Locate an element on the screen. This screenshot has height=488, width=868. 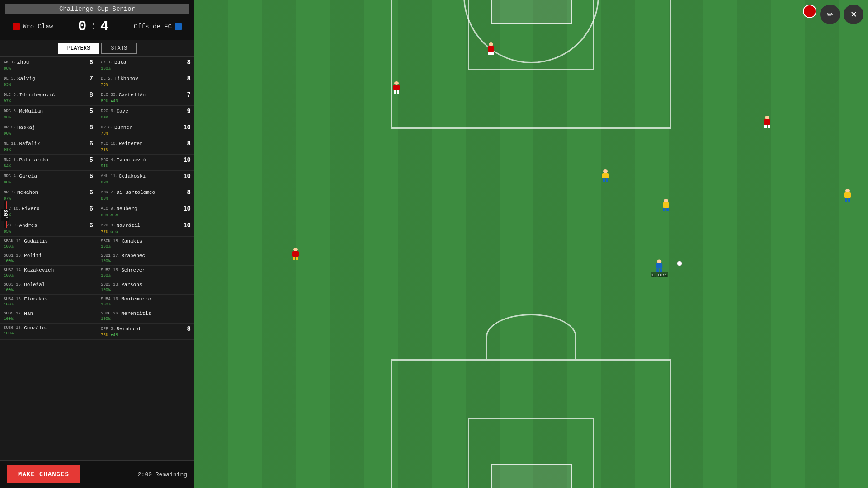
player-rating: 7 is located at coordinates (90, 79).